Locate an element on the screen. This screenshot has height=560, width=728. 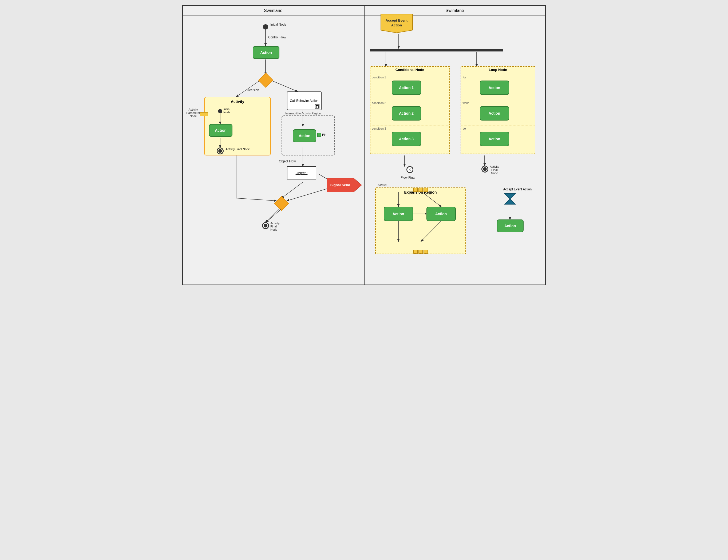
fork-bar is located at coordinates (437, 50).